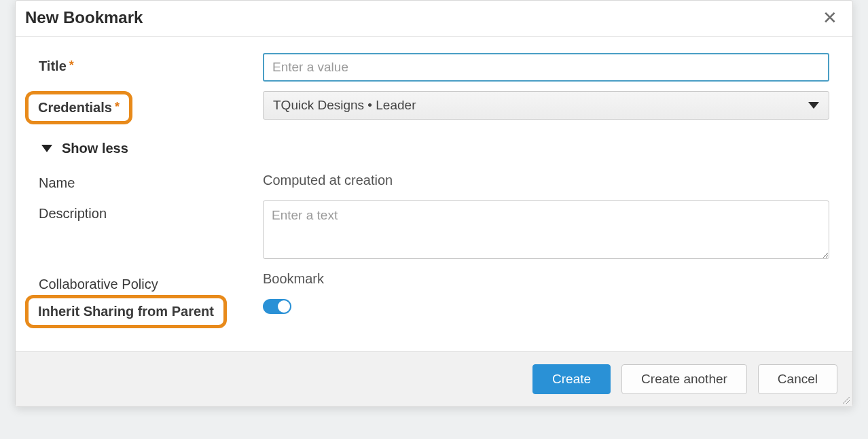  I want to click on create-another-button: Create another, so click(685, 379).